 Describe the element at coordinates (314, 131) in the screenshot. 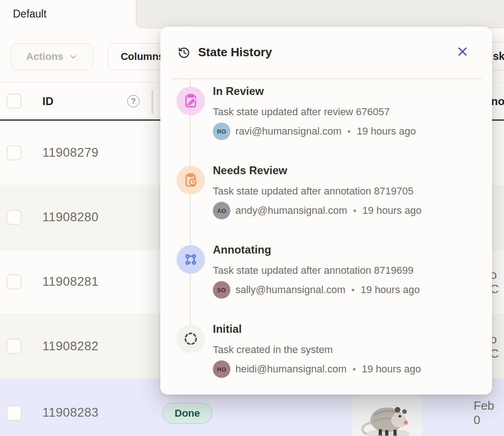

I see `state-meta: RO ravi@humansignal.com • 19 hours ago` at that location.